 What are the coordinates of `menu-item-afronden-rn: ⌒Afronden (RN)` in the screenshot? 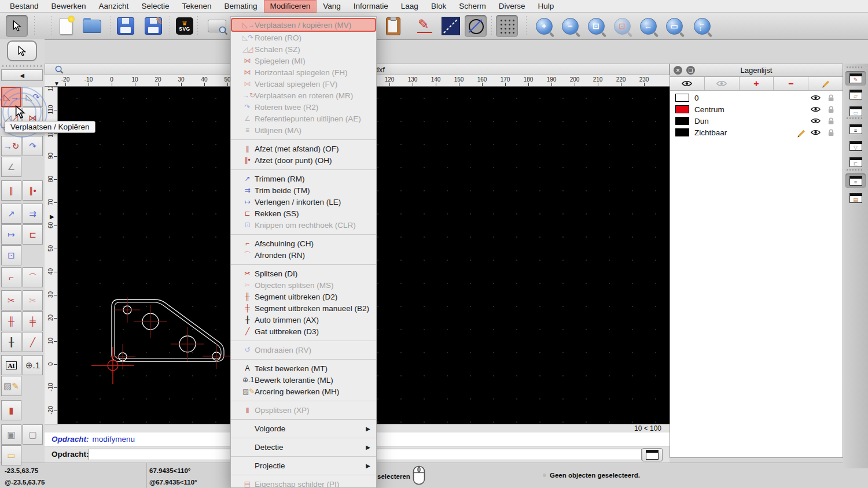 It's located at (303, 255).